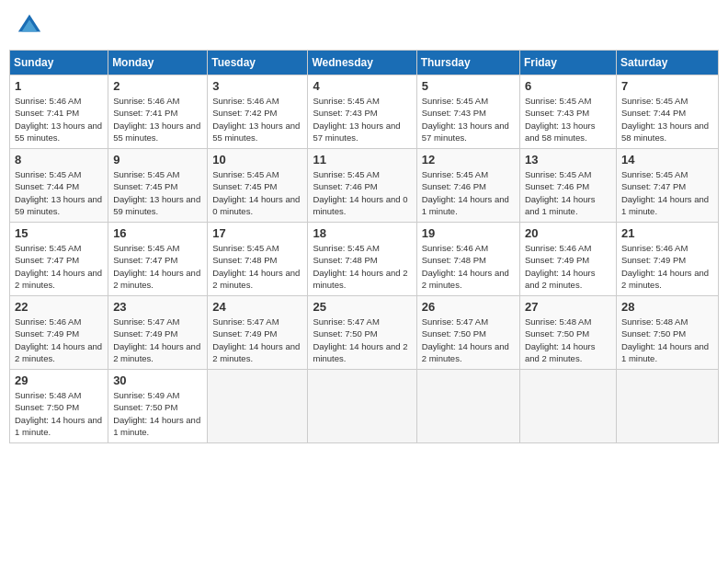 The width and height of the screenshot is (728, 563). What do you see at coordinates (362, 86) in the screenshot?
I see `day-number: 4` at bounding box center [362, 86].